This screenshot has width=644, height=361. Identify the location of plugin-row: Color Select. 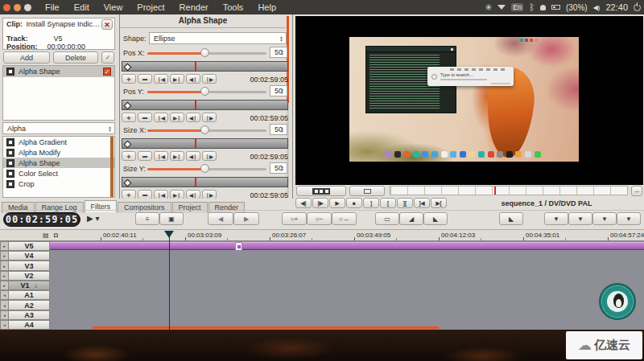
(59, 174).